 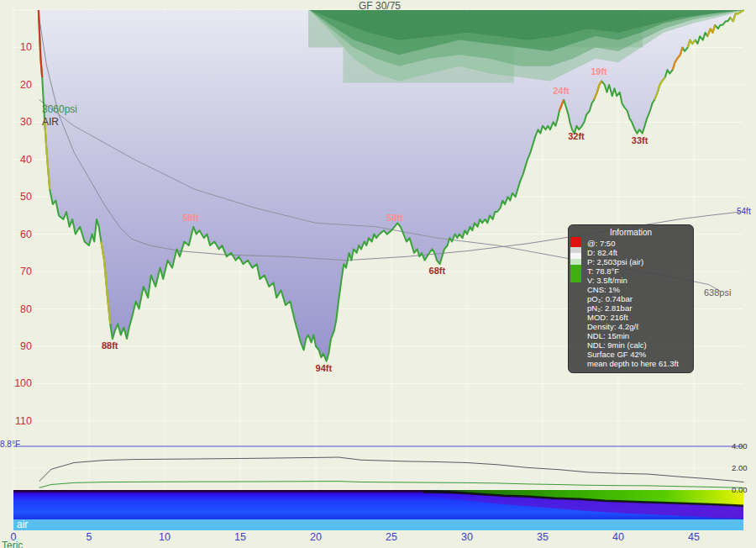 I want to click on time-tick-label: 0, so click(x=13, y=537).